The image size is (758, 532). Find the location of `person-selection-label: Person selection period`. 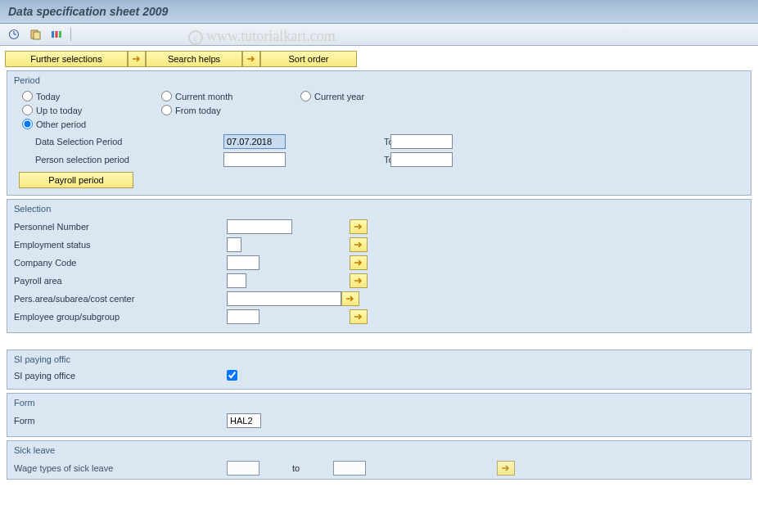

person-selection-label: Person selection period is located at coordinates (129, 160).